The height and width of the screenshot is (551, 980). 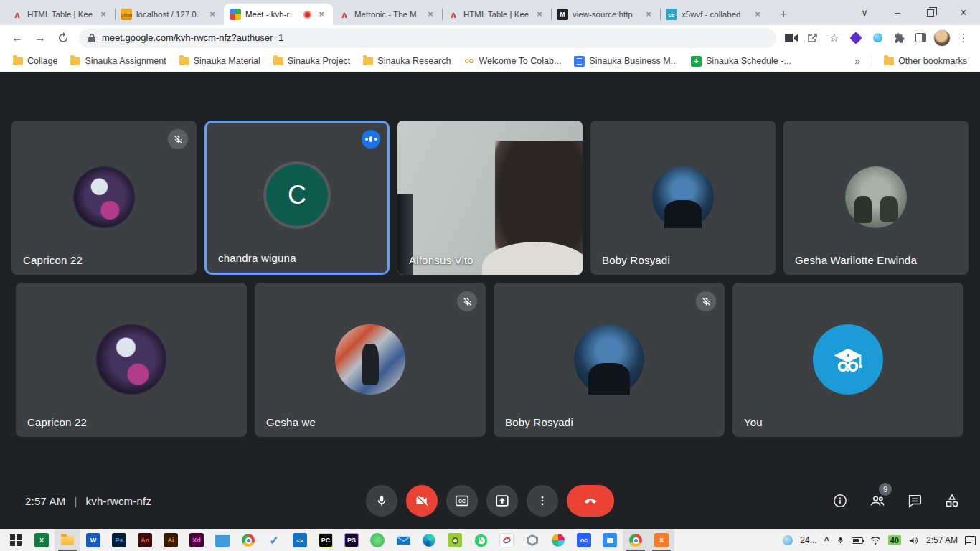 I want to click on bookmark-welcome-colab: COWelcome To Colab..., so click(x=512, y=62).